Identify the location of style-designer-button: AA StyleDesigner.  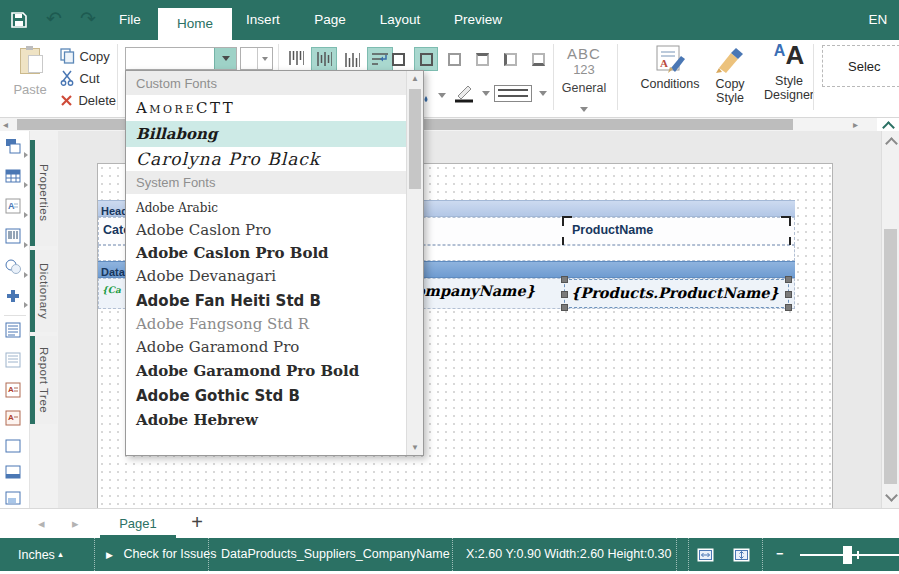
(789, 73).